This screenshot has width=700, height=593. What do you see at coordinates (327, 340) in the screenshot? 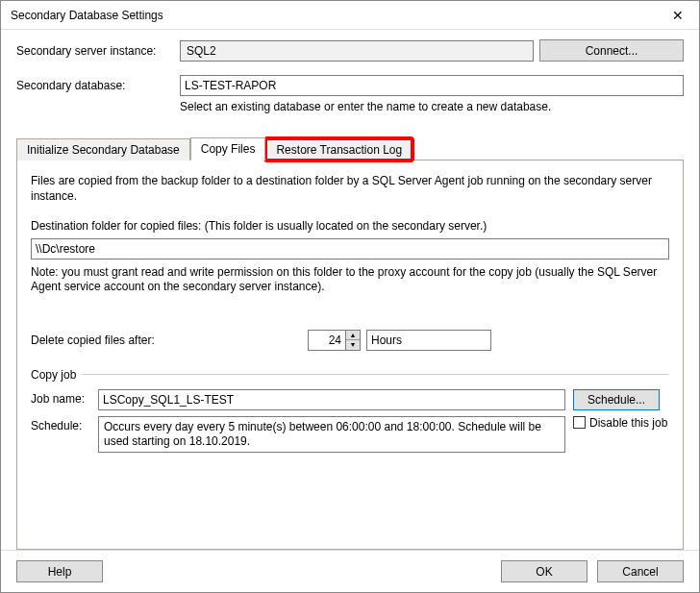
I see `delete-after-value` at bounding box center [327, 340].